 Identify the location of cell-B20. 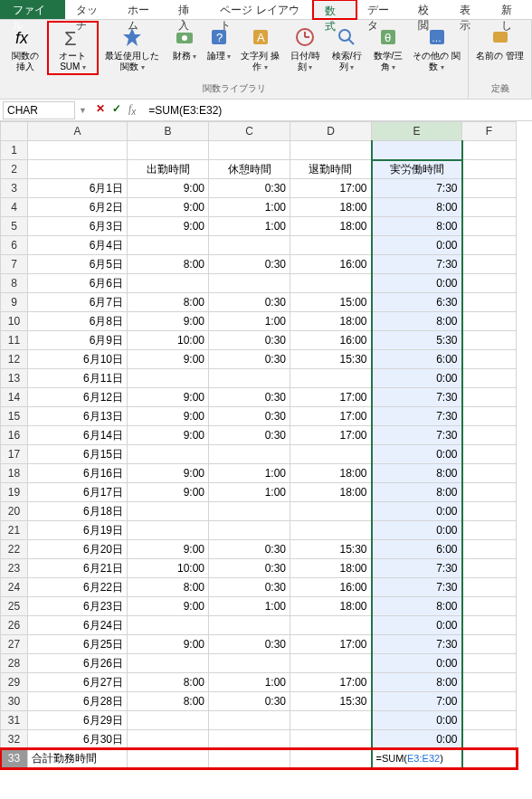
(168, 512).